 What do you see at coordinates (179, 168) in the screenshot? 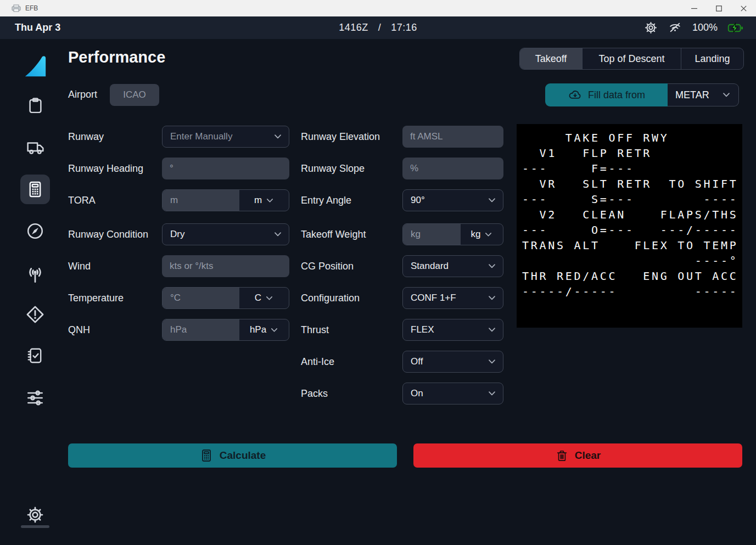
I see `field-row-runway-heading: Runway Heading` at bounding box center [179, 168].